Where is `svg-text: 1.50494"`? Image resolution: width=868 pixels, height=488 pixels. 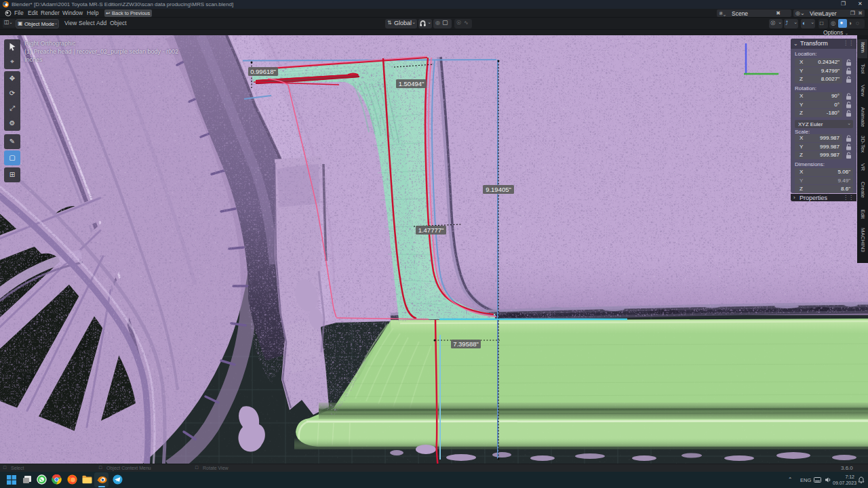
svg-text: 1.50494" is located at coordinates (412, 84).